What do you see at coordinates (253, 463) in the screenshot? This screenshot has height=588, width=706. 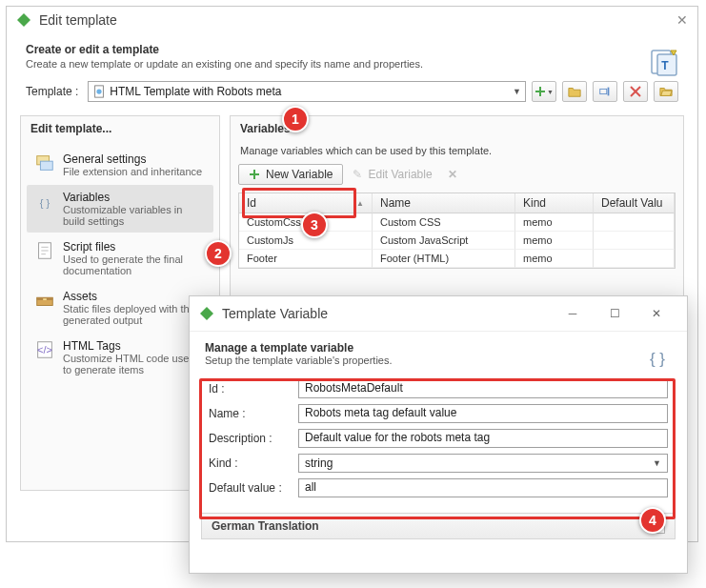 I see `kind-label: Kind :` at bounding box center [253, 463].